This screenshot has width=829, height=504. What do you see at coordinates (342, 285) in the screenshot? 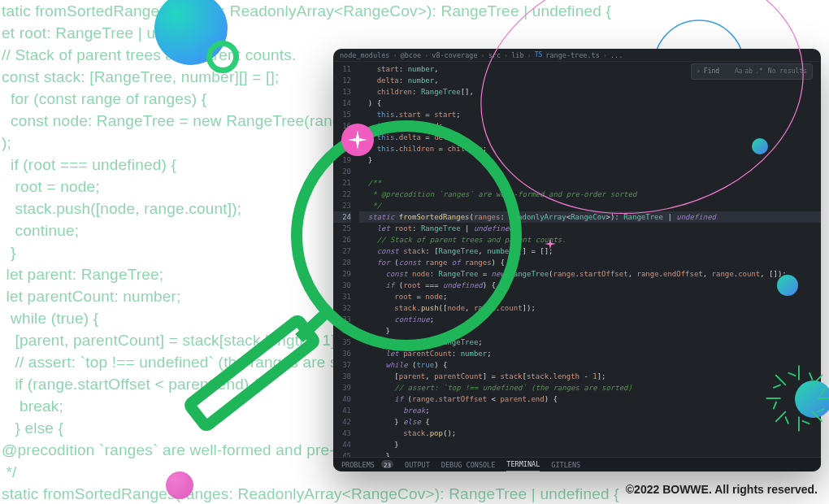
I see `line-number: 30` at bounding box center [342, 285].